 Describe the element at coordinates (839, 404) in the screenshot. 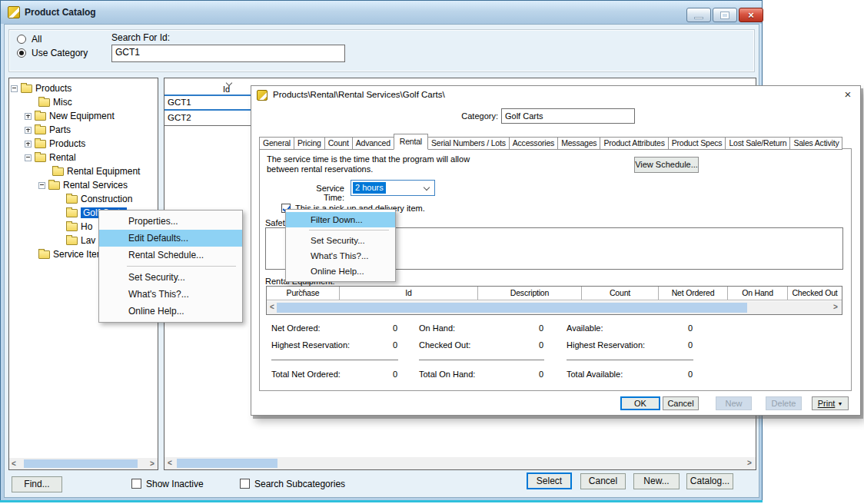

I see `dropdown-caret-icon: ▼` at that location.